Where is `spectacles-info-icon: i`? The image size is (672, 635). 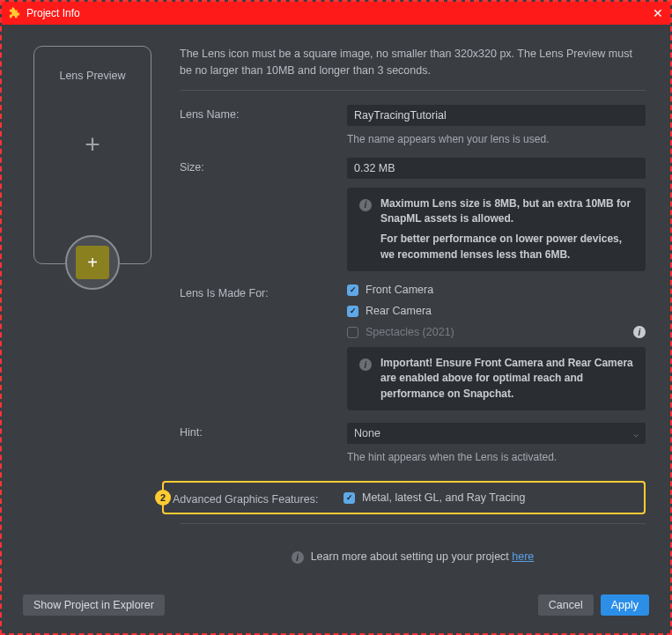
spectacles-info-icon: i is located at coordinates (639, 332).